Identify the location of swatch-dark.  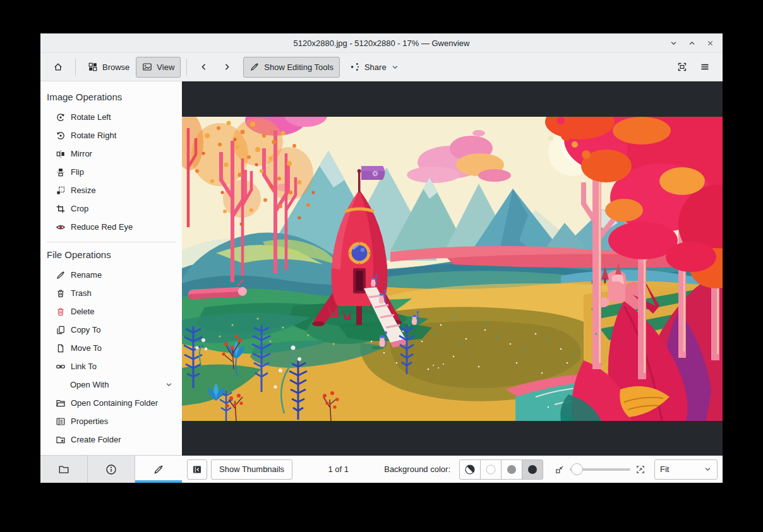
(532, 470).